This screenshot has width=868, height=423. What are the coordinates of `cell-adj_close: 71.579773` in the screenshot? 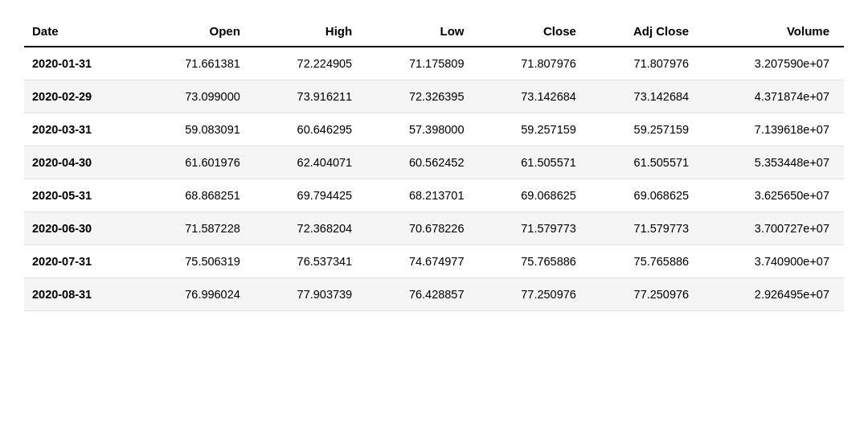 It's located at (647, 228).